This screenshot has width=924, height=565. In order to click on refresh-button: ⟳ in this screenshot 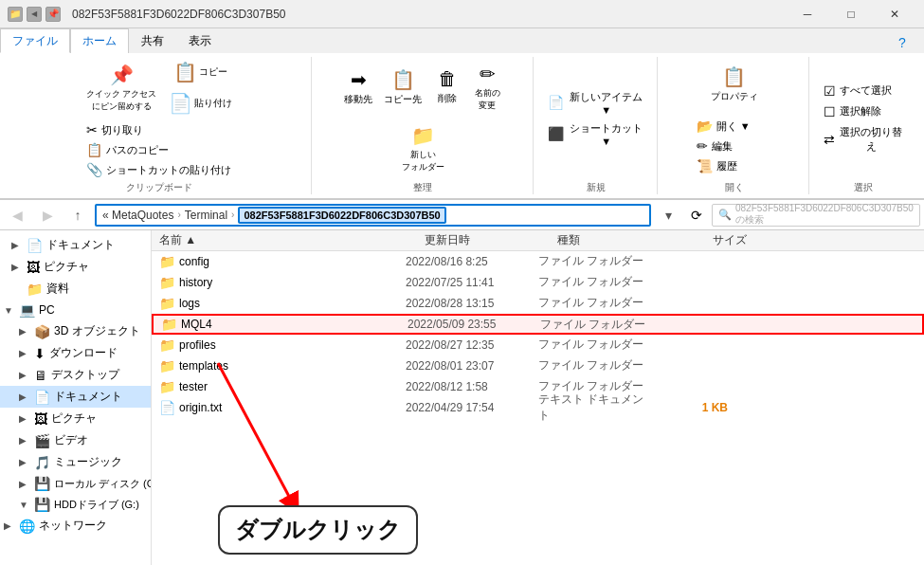, I will do `click(697, 215)`.